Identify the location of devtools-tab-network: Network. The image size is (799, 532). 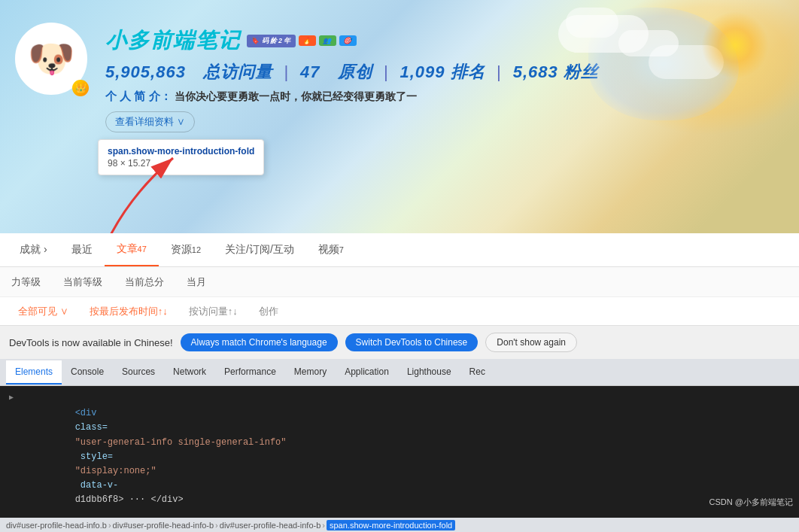
(190, 372).